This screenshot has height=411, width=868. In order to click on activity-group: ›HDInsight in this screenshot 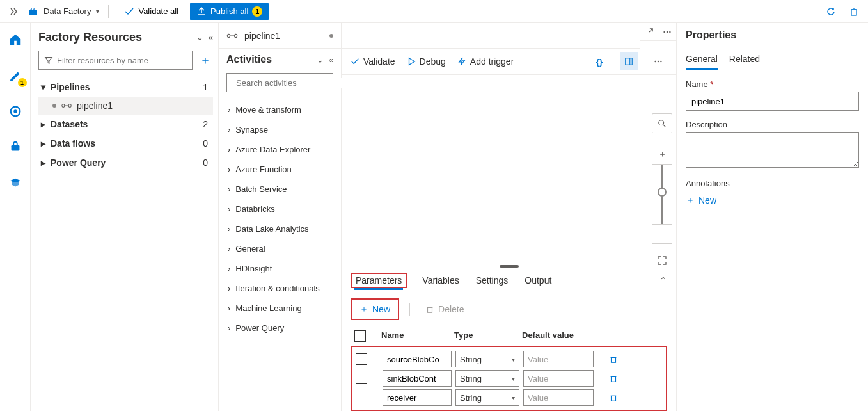, I will do `click(280, 269)`.